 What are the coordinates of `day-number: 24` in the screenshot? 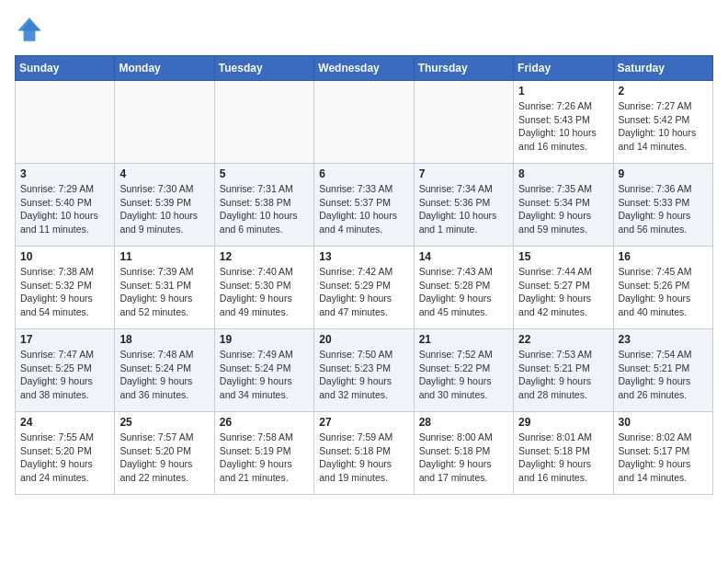 It's located at (64, 422).